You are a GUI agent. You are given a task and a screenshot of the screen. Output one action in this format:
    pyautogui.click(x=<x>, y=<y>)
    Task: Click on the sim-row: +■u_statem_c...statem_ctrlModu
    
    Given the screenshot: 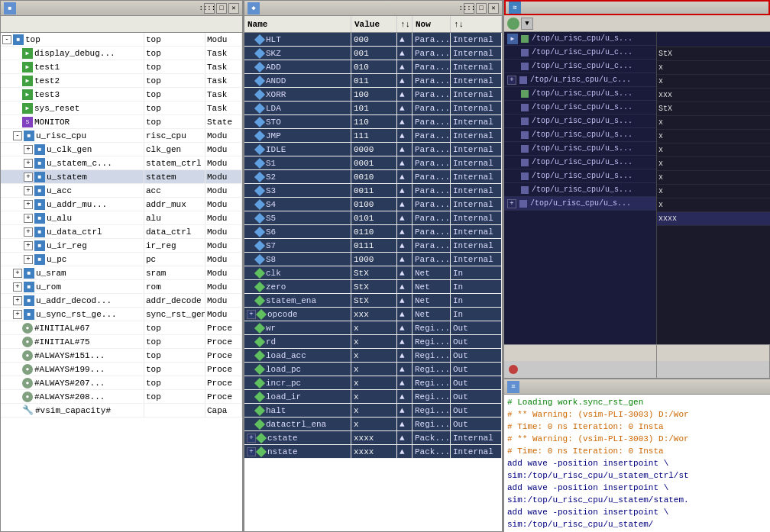 What is the action you would take?
    pyautogui.click(x=121, y=163)
    